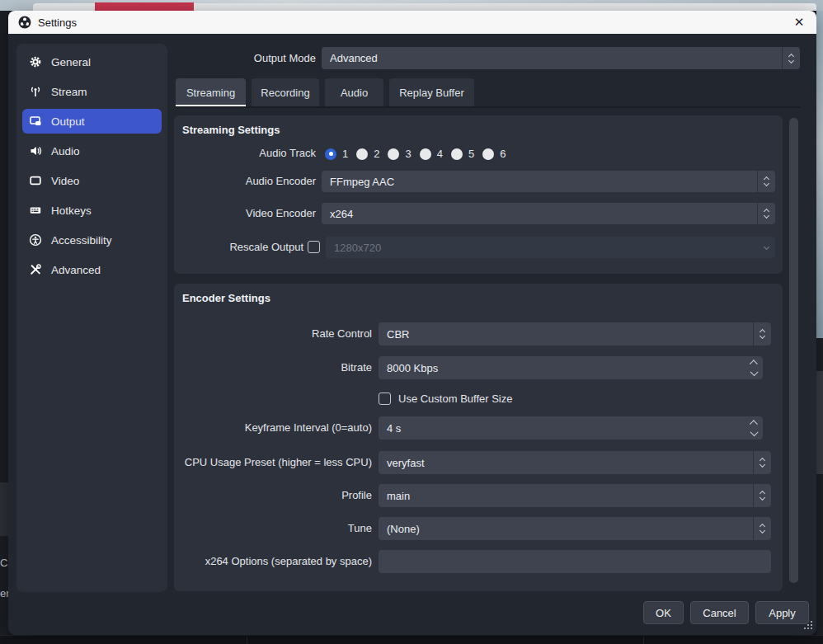 This screenshot has width=823, height=644. Describe the element at coordinates (35, 151) in the screenshot. I see `speaker-icon` at that location.